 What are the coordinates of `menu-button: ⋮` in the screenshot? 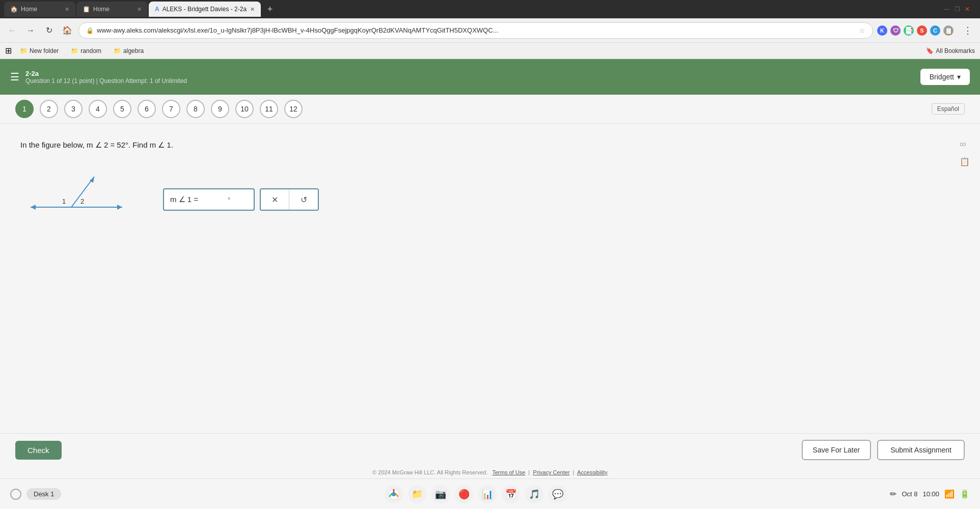 It's located at (968, 31).